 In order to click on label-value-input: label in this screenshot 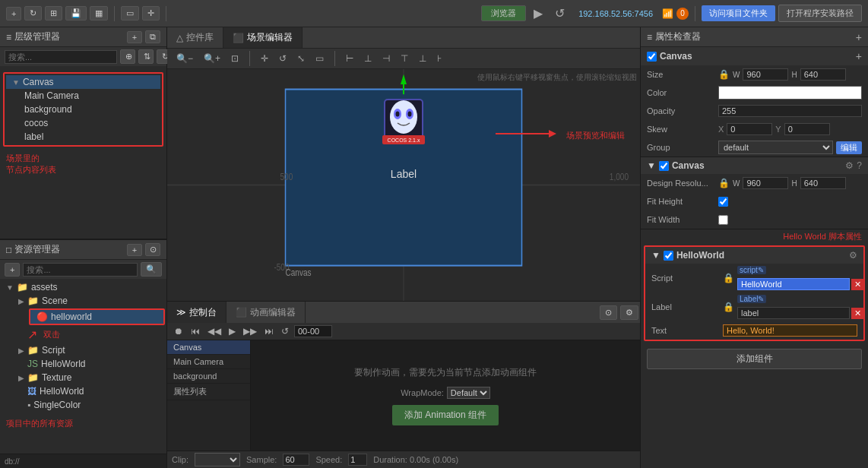, I will do `click(794, 313)`.